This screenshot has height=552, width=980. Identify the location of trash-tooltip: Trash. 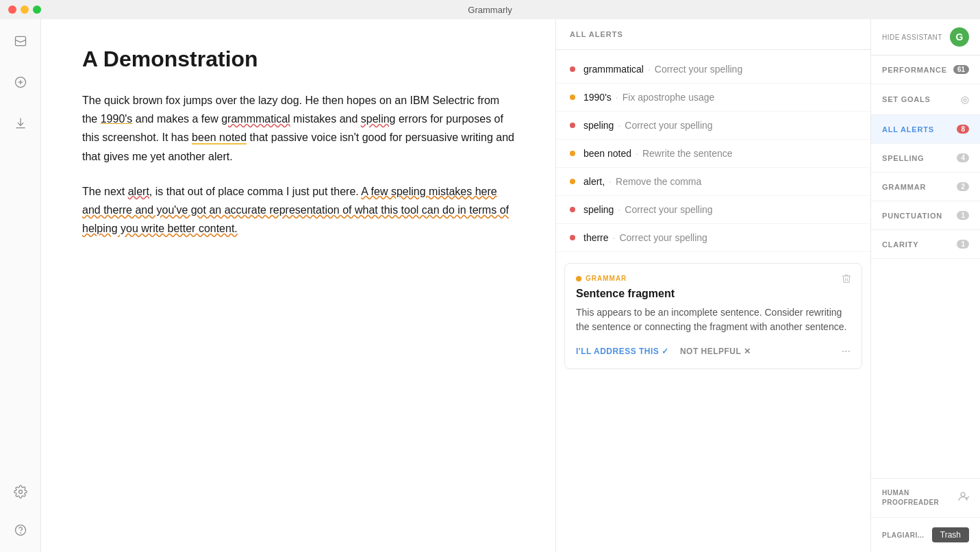
(951, 535).